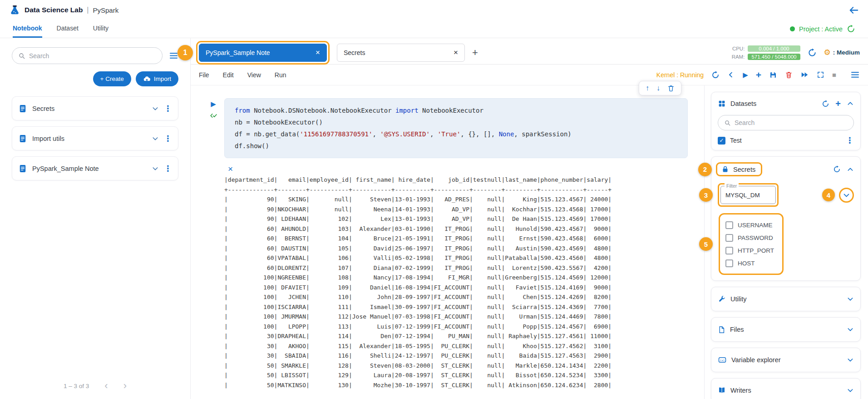 The width and height of the screenshot is (868, 399). What do you see at coordinates (744, 104) in the screenshot?
I see `datasets-title: Datasets` at bounding box center [744, 104].